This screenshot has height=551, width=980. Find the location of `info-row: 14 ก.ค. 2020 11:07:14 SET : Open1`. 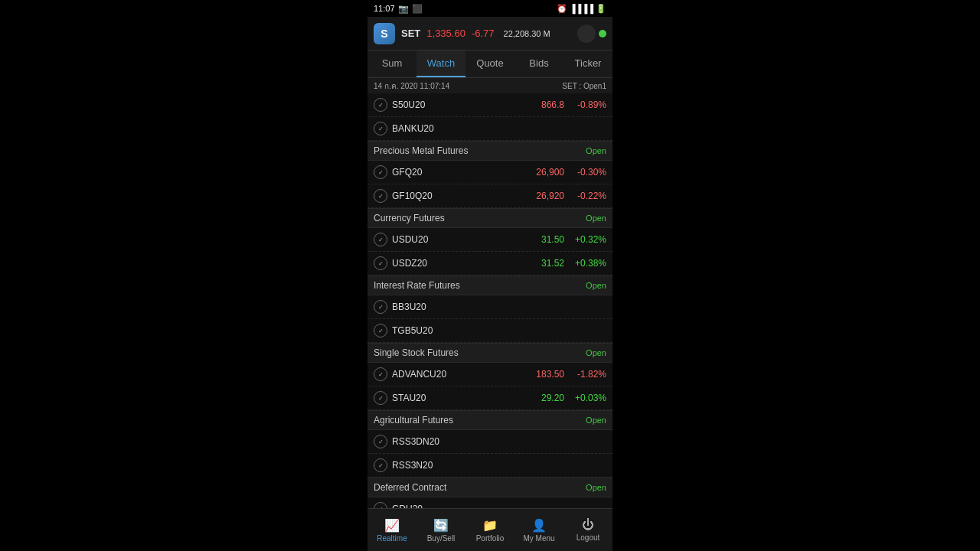

info-row: 14 ก.ค. 2020 11:07:14 SET : Open1 is located at coordinates (490, 86).